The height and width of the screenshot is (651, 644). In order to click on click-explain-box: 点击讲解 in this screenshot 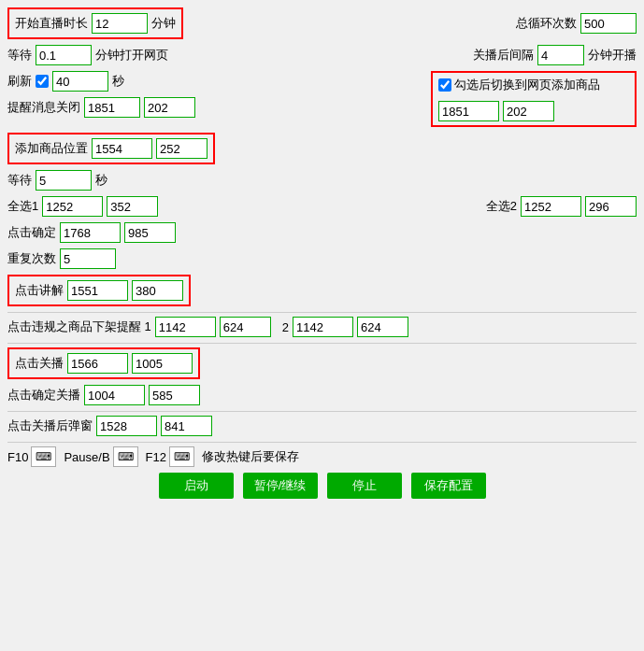, I will do `click(99, 290)`.